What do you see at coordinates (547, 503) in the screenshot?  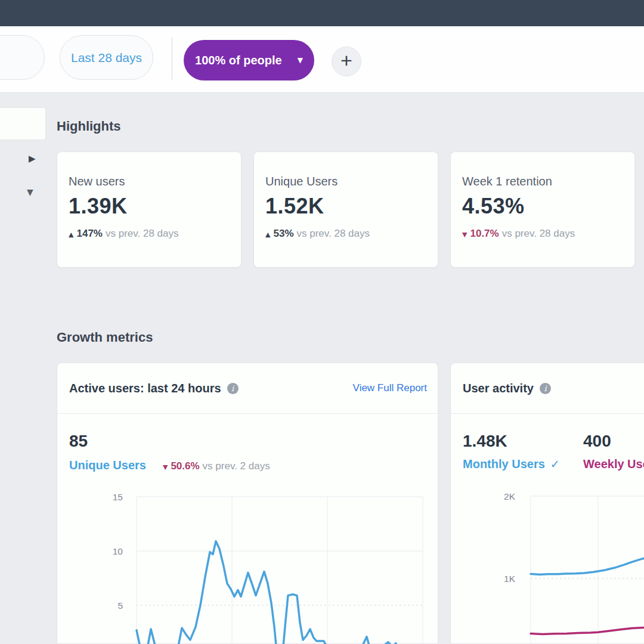 I see `user-activity-card: User activity i 1.48K Monthly Users✓ 400…` at bounding box center [547, 503].